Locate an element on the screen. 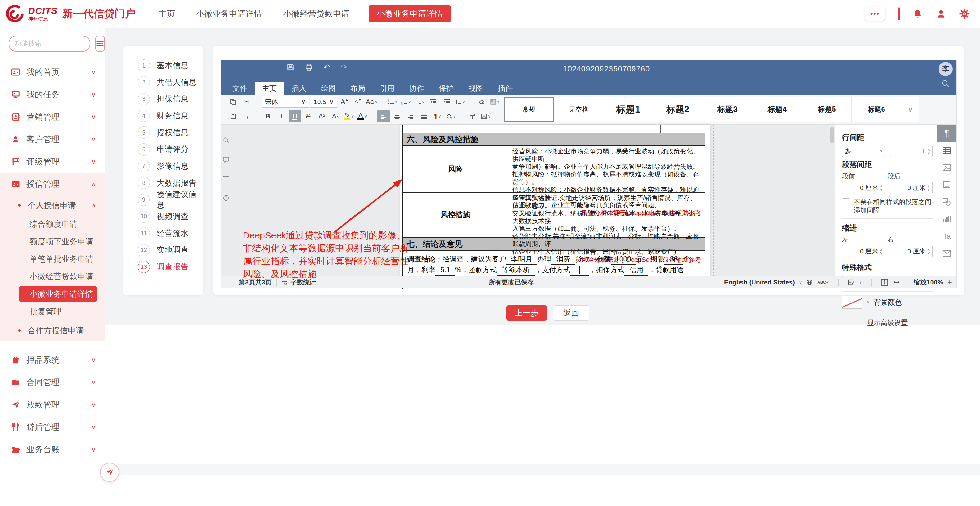 The width and height of the screenshot is (980, 506). doc-scrollbar is located at coordinates (832, 200).